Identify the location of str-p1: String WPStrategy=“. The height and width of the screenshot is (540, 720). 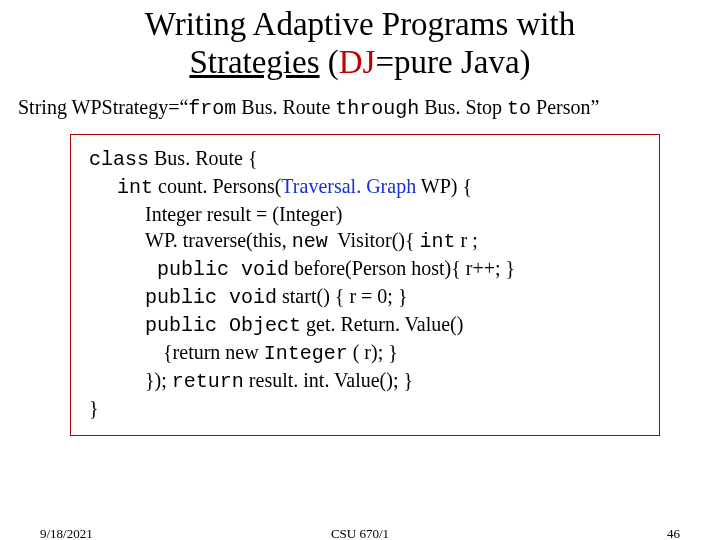
(103, 107).